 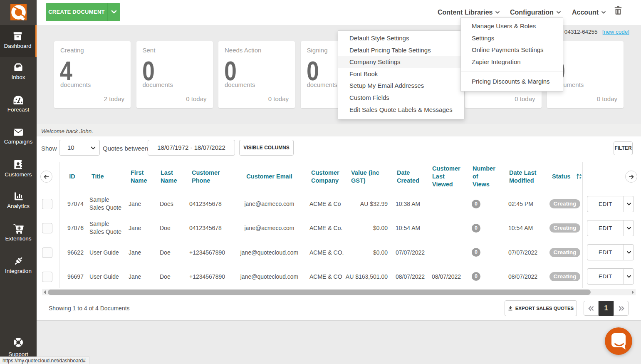 What do you see at coordinates (581, 175) in the screenshot?
I see `svg-text: A` at bounding box center [581, 175].